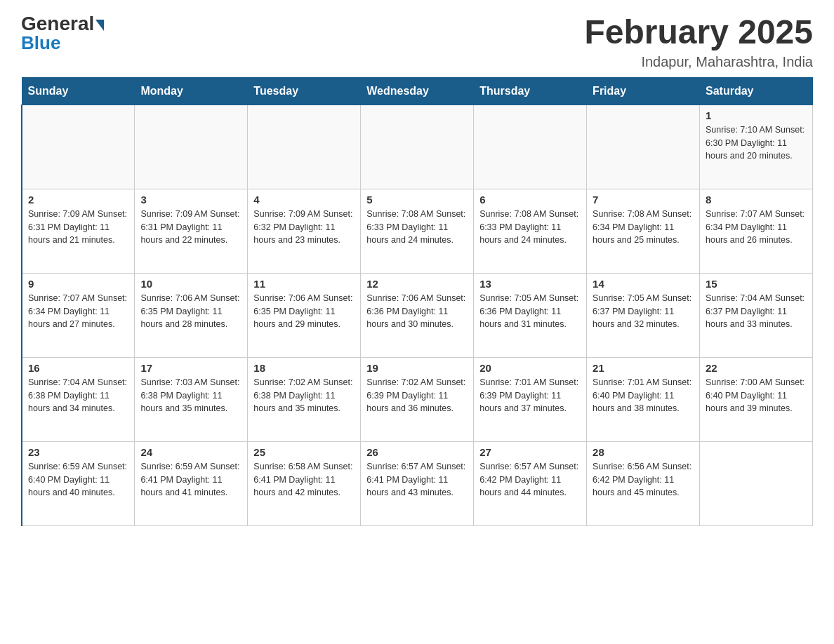  I want to click on calendar-cell: 13Sunrise: 7:05 AM Sunset: 6:36 PM Dayli…, so click(531, 315).